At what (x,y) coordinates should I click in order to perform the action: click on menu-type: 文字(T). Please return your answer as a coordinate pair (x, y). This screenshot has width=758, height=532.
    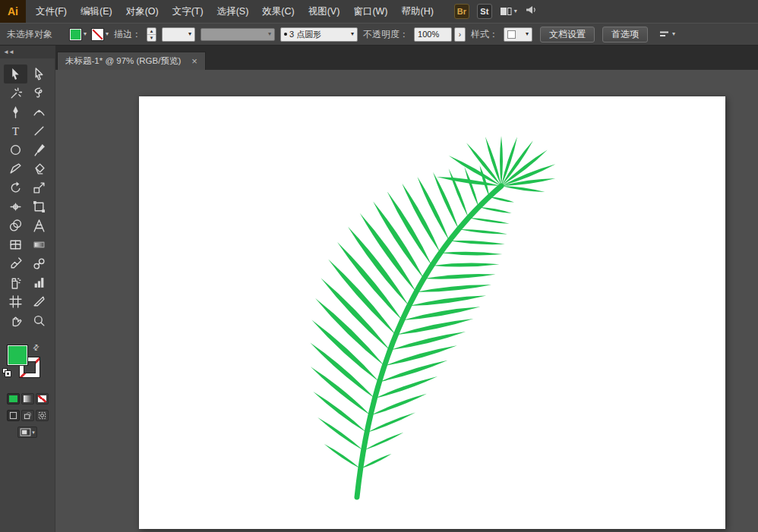
    Looking at the image, I should click on (188, 11).